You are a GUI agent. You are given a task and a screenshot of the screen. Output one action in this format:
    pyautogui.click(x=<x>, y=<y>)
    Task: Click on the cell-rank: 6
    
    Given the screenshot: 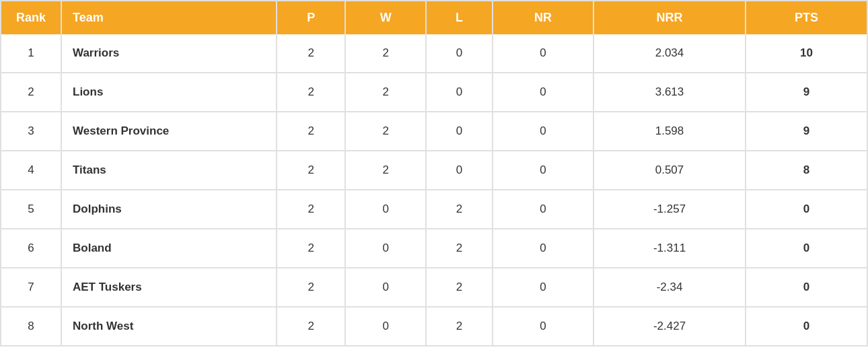 What is the action you would take?
    pyautogui.click(x=31, y=248)
    